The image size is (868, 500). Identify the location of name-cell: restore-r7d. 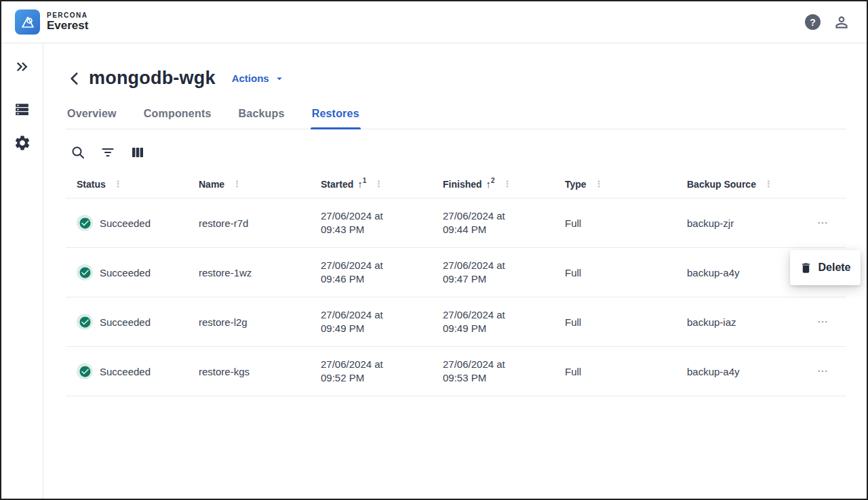
(249, 224).